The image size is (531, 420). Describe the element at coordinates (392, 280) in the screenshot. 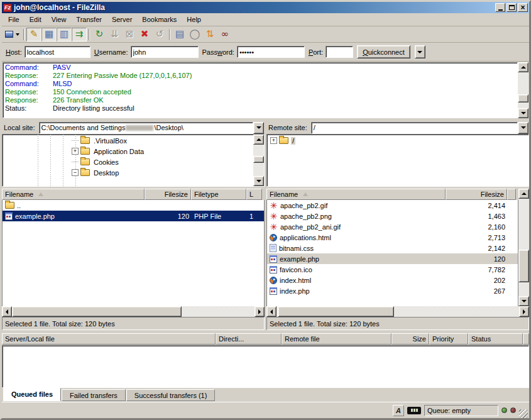

I see `file-row: index.html202` at that location.